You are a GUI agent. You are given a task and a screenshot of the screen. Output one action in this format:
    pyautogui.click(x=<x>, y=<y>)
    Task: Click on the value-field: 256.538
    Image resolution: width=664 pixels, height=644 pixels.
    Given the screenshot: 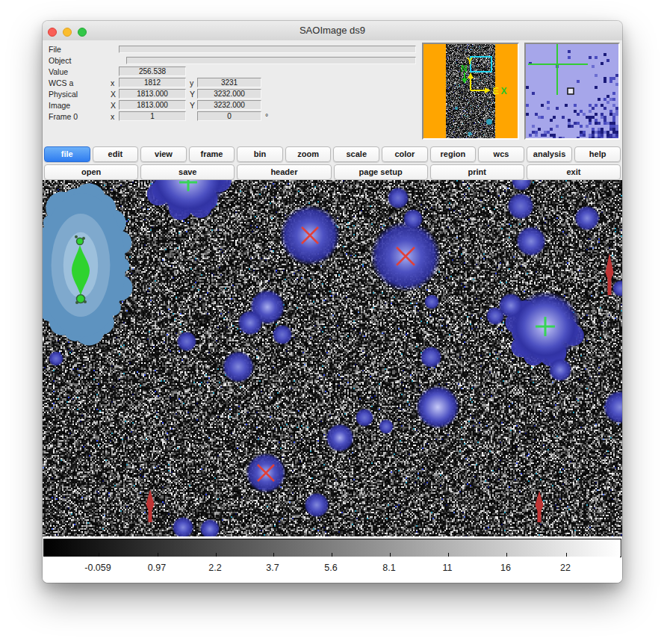 What is the action you would take?
    pyautogui.click(x=152, y=72)
    